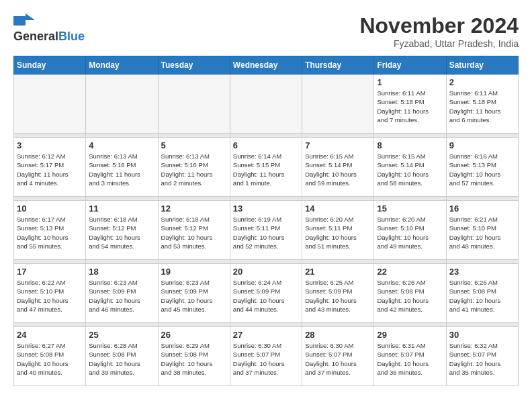 This screenshot has width=532, height=411. Describe the element at coordinates (50, 230) in the screenshot. I see `calendar-cell: 10Sunrise: 6:17 AMSunset: 5:13 PMDayligh…` at that location.